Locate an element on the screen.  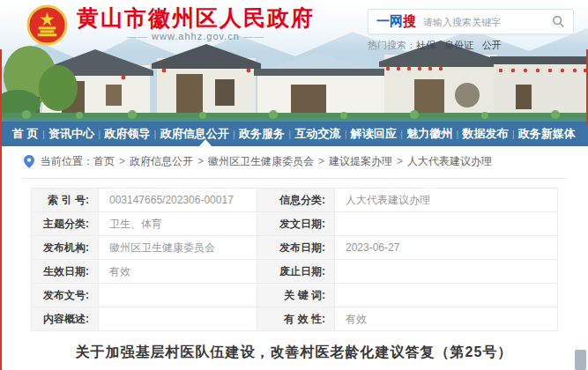
search-box: 一网搜 is located at coordinates (471, 21).